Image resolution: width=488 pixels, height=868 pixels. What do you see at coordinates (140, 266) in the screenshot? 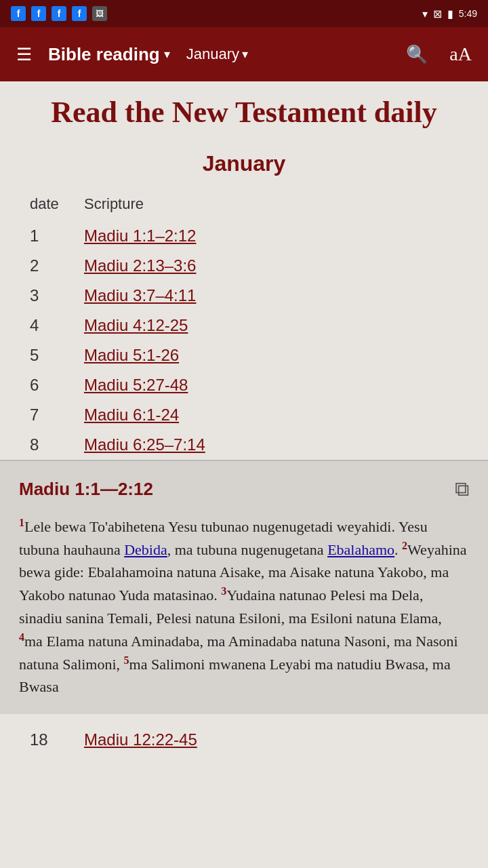
I see `scripture-link-2: Madiu 2:13–3:6` at bounding box center [140, 266].